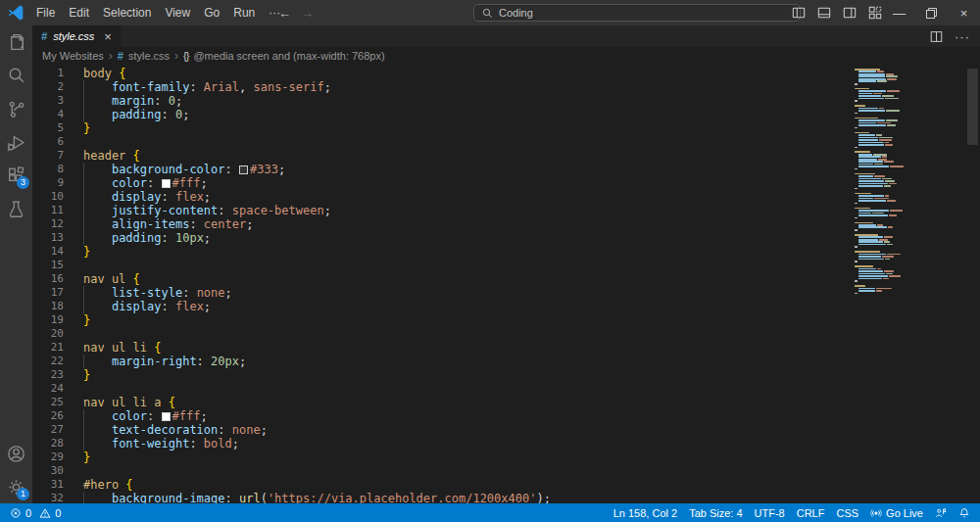  What do you see at coordinates (48, 361) in the screenshot?
I see `line-number: 22` at bounding box center [48, 361].